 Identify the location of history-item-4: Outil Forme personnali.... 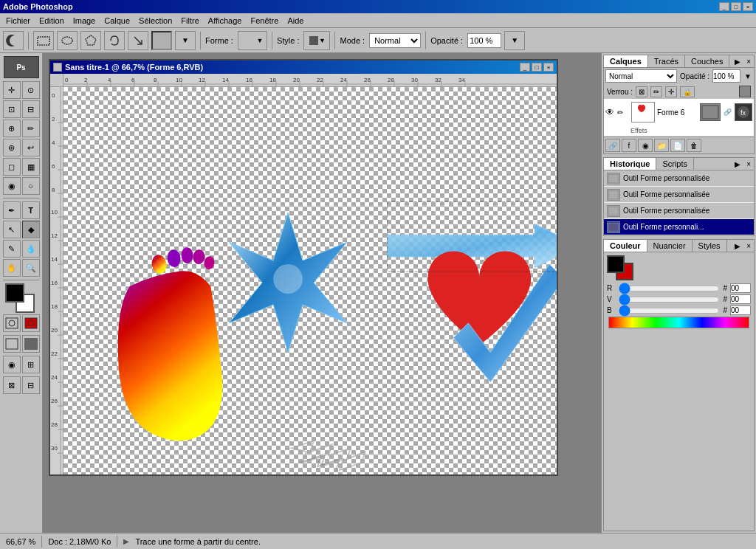
(679, 227).